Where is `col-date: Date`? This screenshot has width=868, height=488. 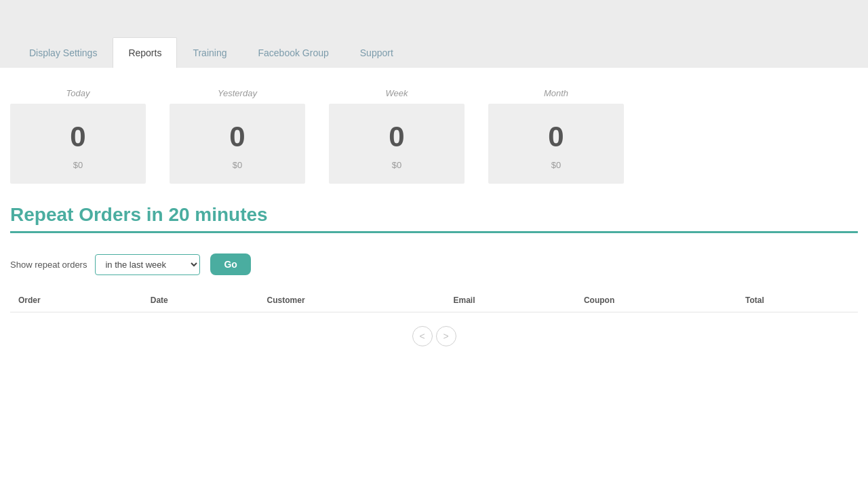 col-date: Date is located at coordinates (201, 301).